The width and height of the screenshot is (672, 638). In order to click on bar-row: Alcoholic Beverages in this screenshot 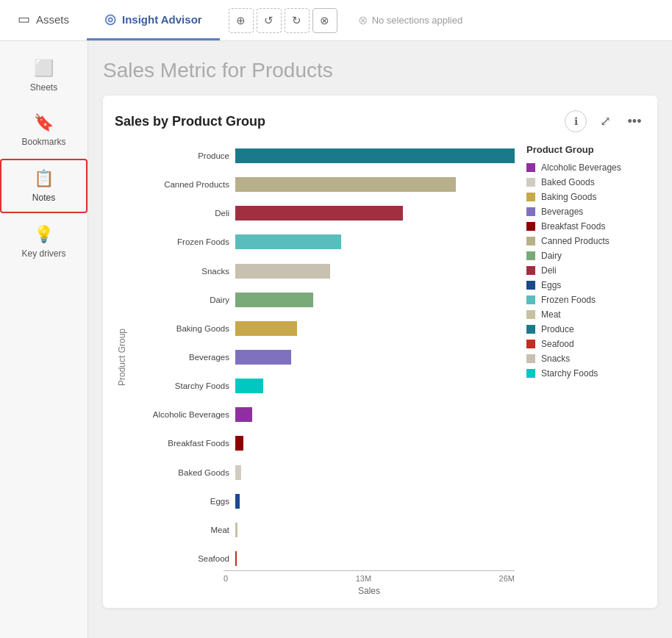, I will do `click(324, 415)`.